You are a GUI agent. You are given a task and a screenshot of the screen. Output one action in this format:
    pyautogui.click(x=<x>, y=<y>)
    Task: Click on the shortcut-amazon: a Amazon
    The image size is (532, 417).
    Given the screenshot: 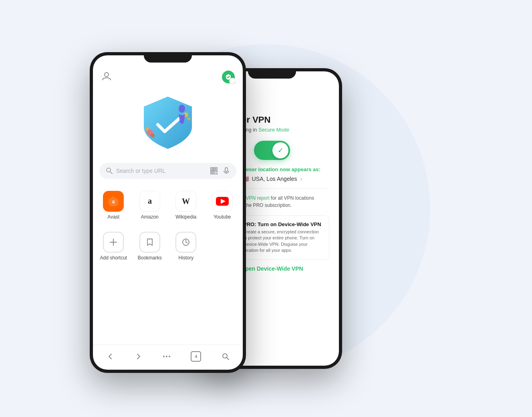 What is the action you would take?
    pyautogui.click(x=150, y=205)
    